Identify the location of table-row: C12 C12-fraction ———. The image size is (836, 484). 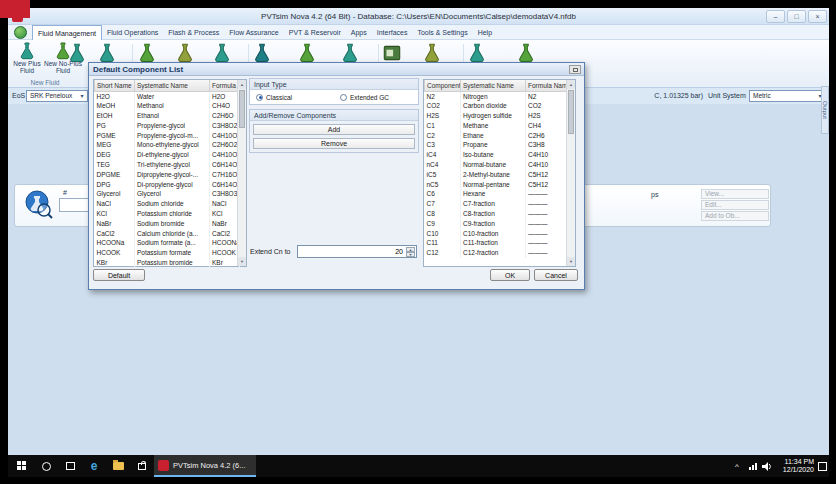
(497, 253).